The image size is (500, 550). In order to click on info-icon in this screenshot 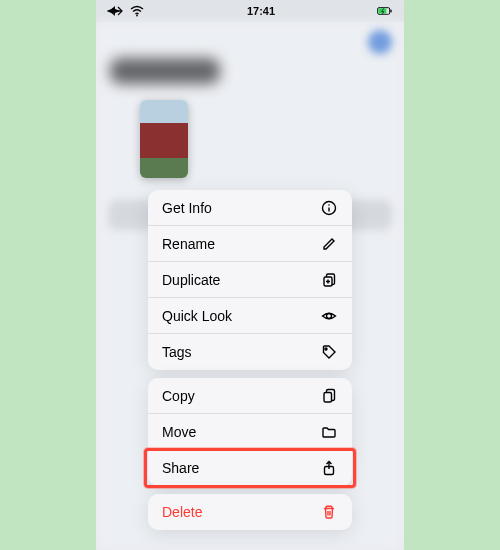, I will do `click(329, 208)`.